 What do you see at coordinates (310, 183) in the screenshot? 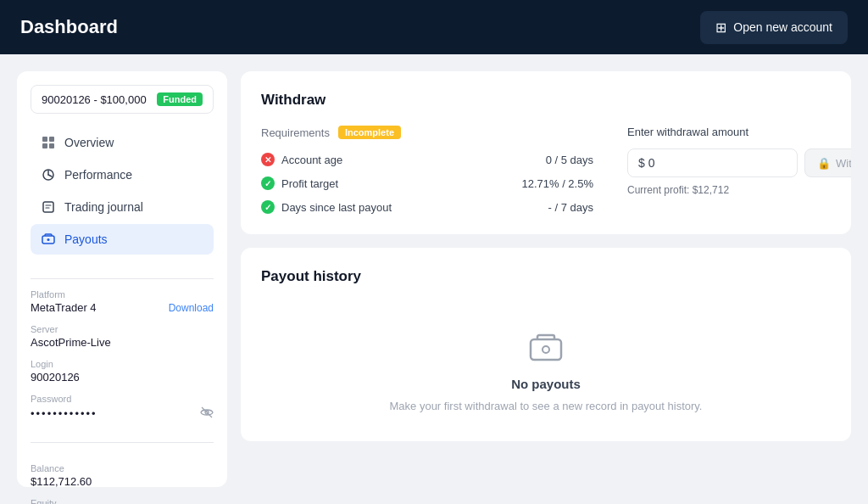
I see `req-label-profit-target: Profit target` at bounding box center [310, 183].